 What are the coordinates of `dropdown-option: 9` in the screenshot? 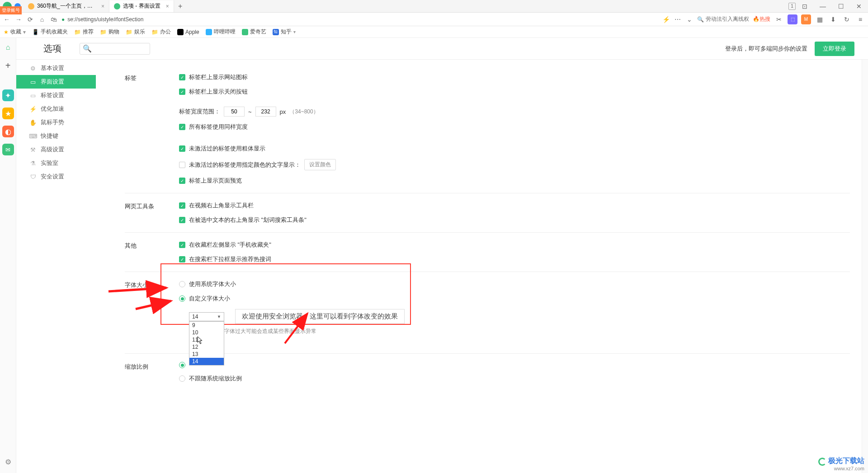 It's located at (207, 325).